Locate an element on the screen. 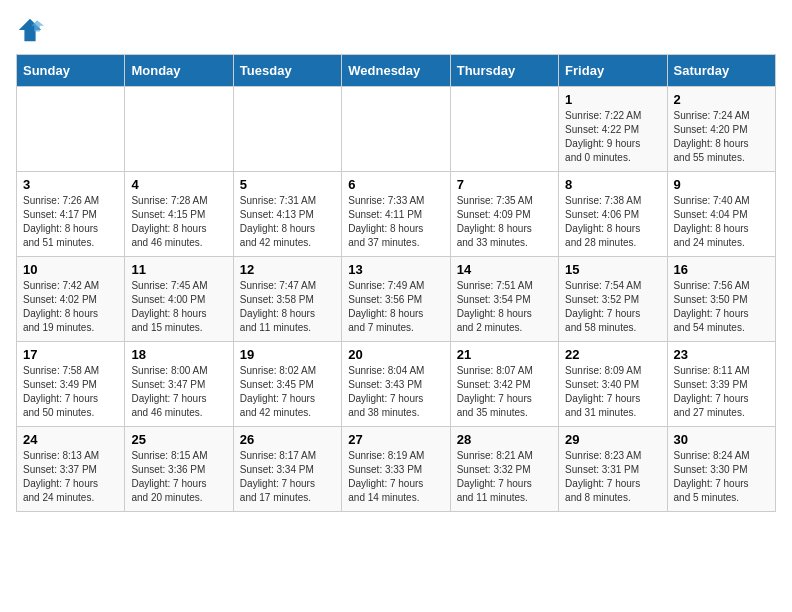  day-info: Sunrise: 7:54 AM Sunset: 3:52 PM Dayligh… is located at coordinates (612, 307).